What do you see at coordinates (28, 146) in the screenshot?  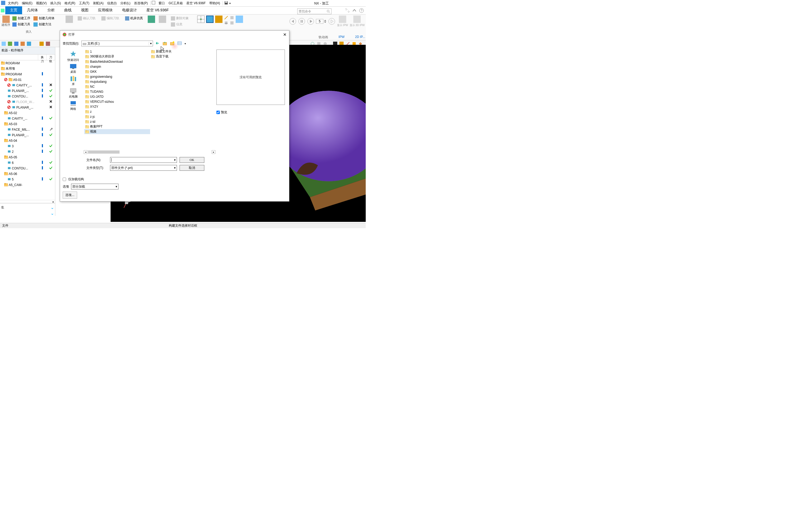 I see `tree-row: 3` at bounding box center [28, 146].